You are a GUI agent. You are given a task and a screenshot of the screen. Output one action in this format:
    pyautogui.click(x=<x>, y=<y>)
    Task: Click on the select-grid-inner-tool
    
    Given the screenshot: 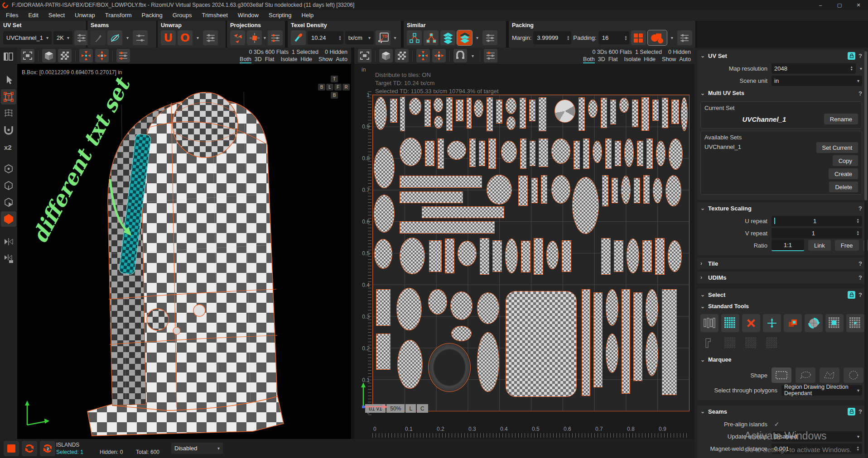 What is the action you would take?
    pyautogui.click(x=834, y=323)
    